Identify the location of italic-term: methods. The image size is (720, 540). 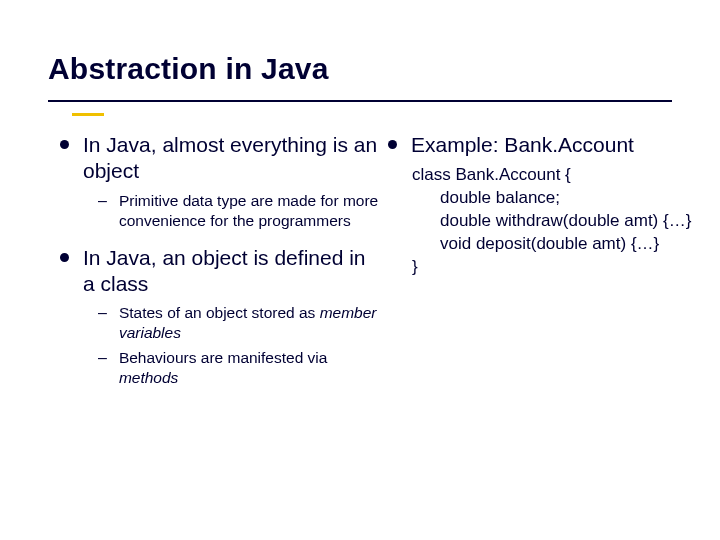
(148, 378).